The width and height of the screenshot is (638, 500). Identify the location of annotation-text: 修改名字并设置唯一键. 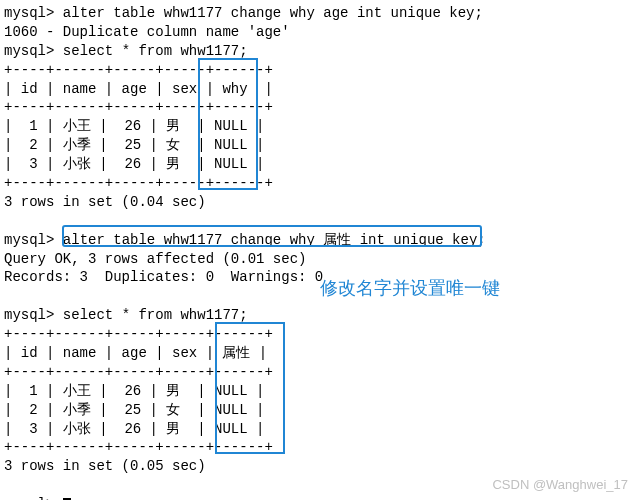
(410, 288).